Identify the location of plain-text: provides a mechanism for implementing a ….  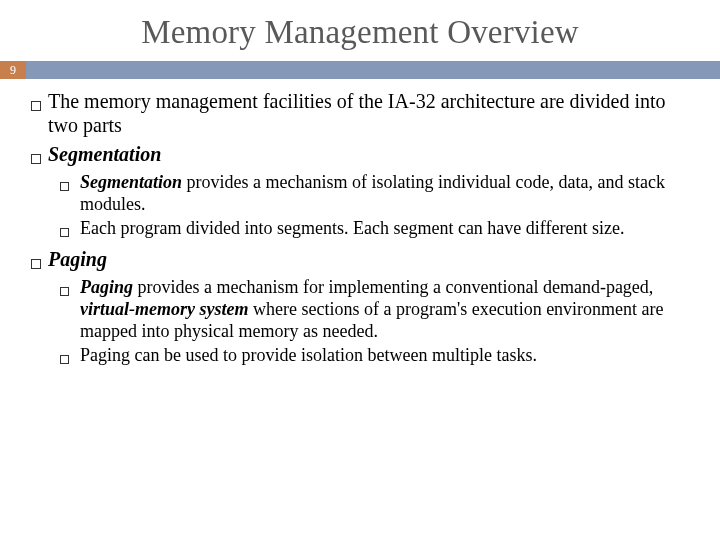
(393, 287).